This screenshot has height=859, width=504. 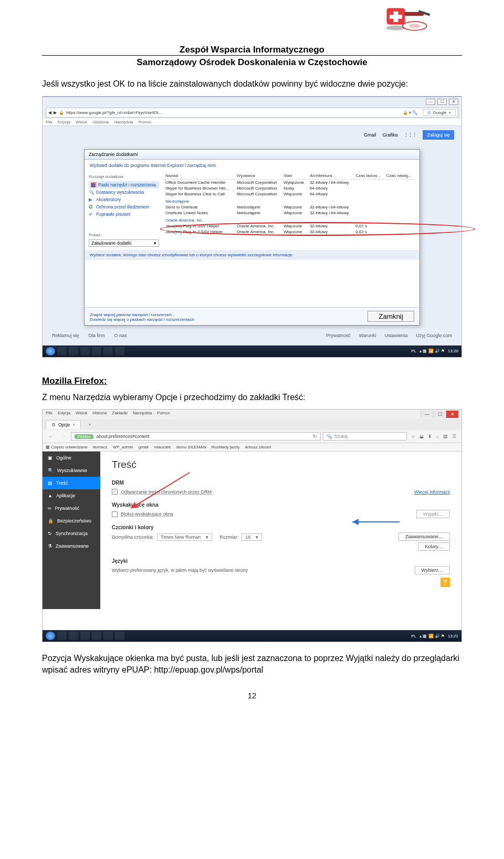 What do you see at coordinates (63, 424) in the screenshot?
I see `tab-options: ⚙ Opcje ×` at bounding box center [63, 424].